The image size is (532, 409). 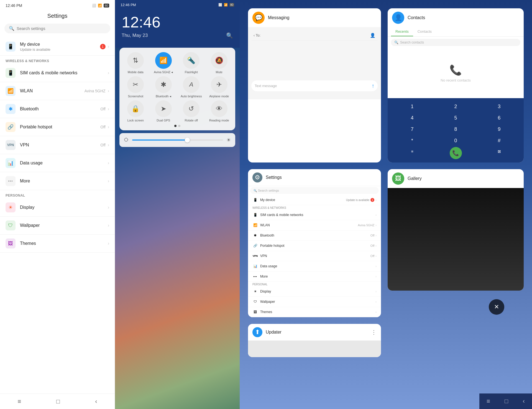 What do you see at coordinates (255, 256) in the screenshot?
I see `settings-mini-vpn-icon: VPN` at bounding box center [255, 256].